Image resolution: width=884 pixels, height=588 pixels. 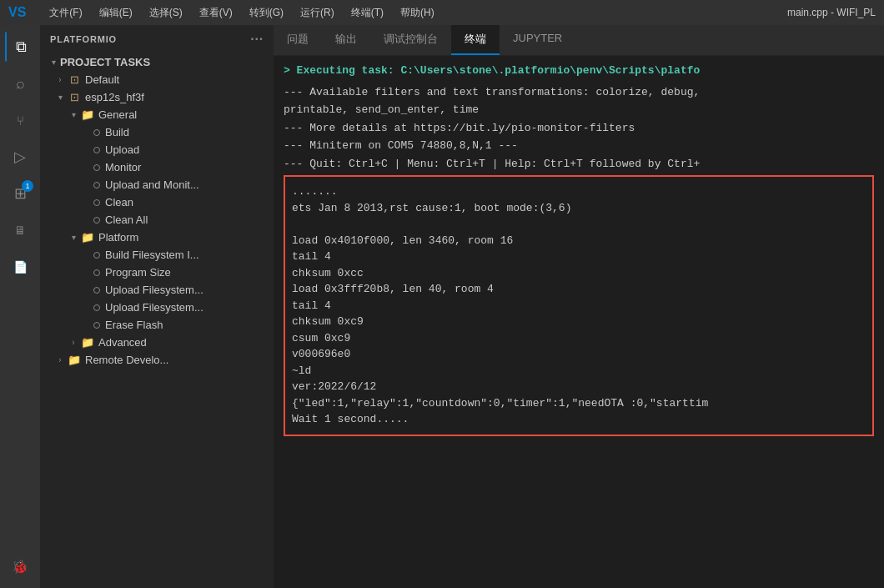 I want to click on sidebar-item-platform-label: Platform, so click(x=118, y=237).